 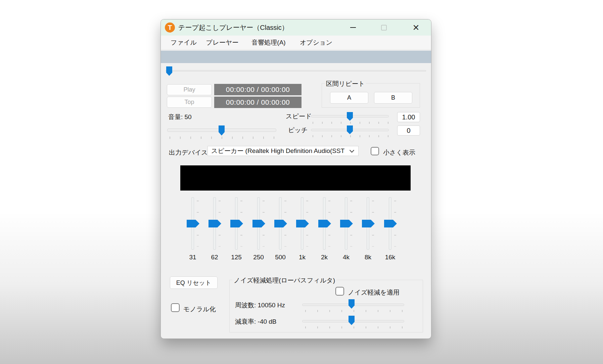 I want to click on menu-player: プレーヤー(P), so click(x=222, y=43).